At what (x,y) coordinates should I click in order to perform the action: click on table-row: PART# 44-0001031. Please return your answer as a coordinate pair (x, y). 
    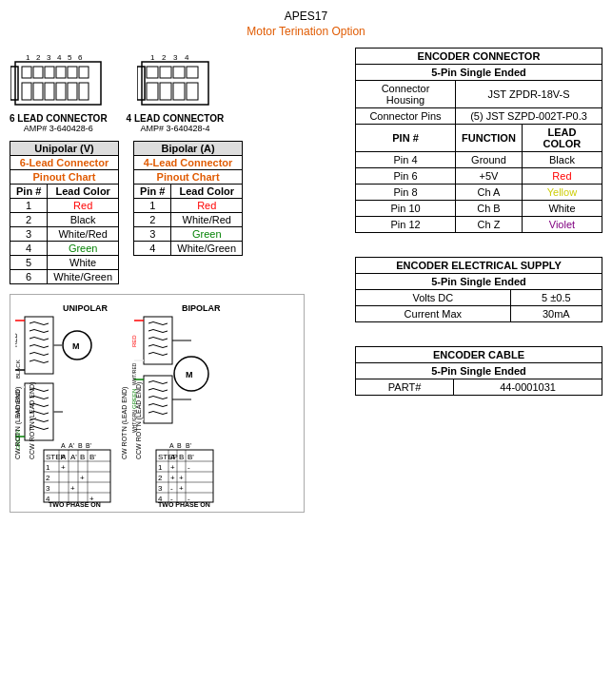
    Looking at the image, I should click on (480, 388).